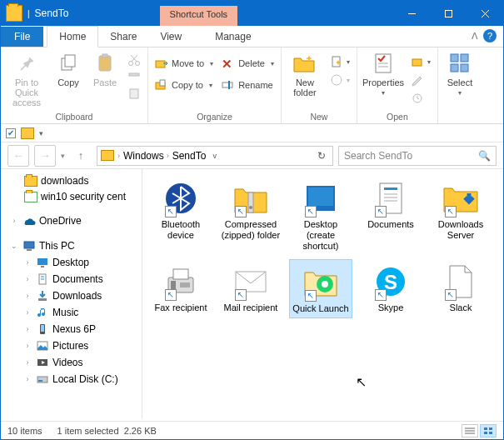 This screenshot has width=504, height=440. What do you see at coordinates (461, 216) in the screenshot?
I see `item-downloads-server: Downloads Server` at bounding box center [461, 216].